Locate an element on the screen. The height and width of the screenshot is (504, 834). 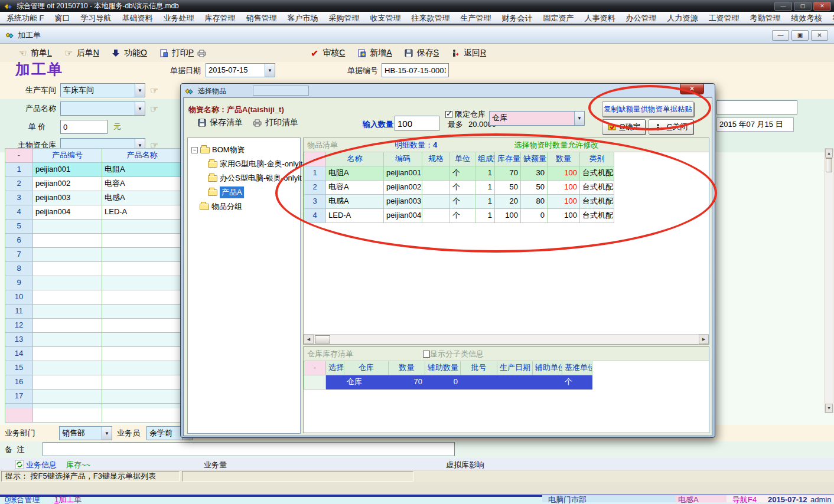
table-row: 8 is located at coordinates (94, 269).